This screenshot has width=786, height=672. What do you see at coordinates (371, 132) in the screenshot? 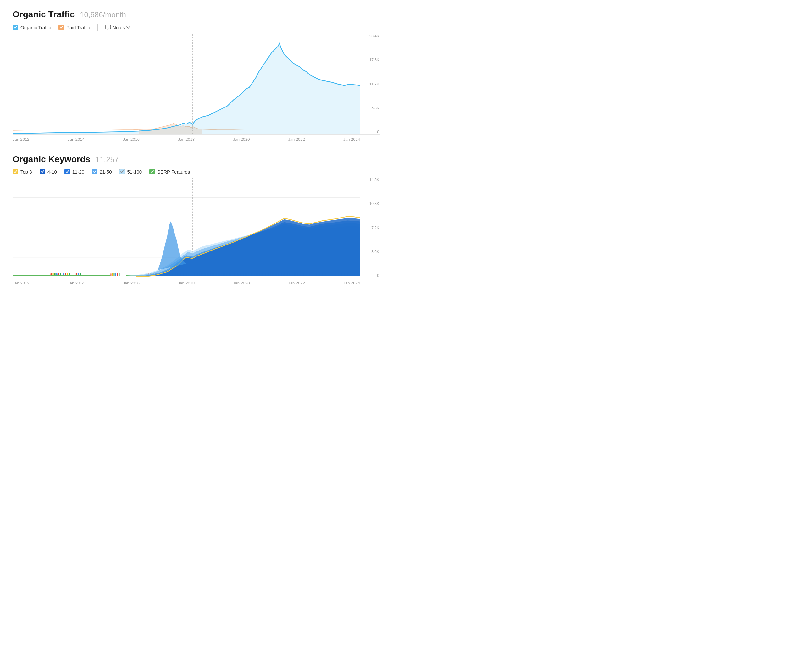
I see `y-label-4: 0` at bounding box center [371, 132].